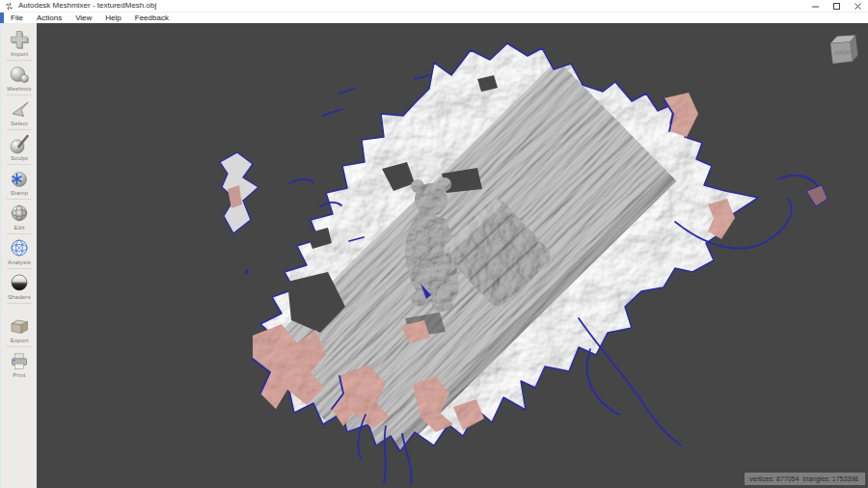 This screenshot has width=868, height=488. I want to click on minimize-icon, so click(816, 6).